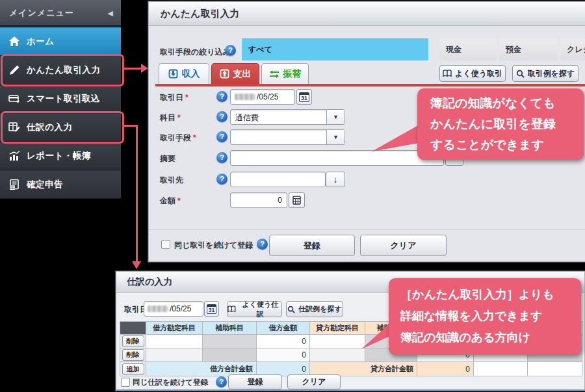 The height and width of the screenshot is (392, 585). What do you see at coordinates (222, 157) in the screenshot?
I see `description-help-icon: ?` at bounding box center [222, 157].